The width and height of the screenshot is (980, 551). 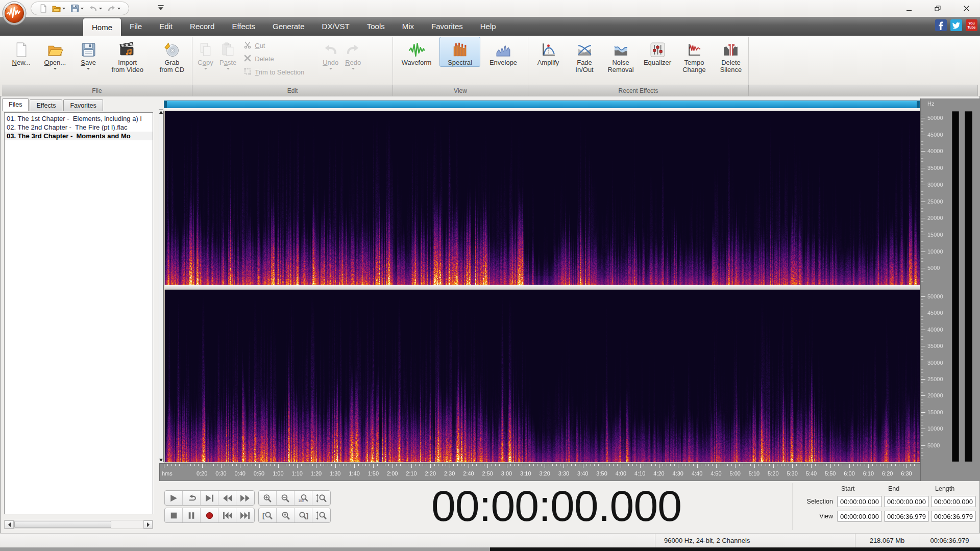 I want to click on file-list-item: 03. The 3rd Chapter - Moments and Mo, so click(x=79, y=136).